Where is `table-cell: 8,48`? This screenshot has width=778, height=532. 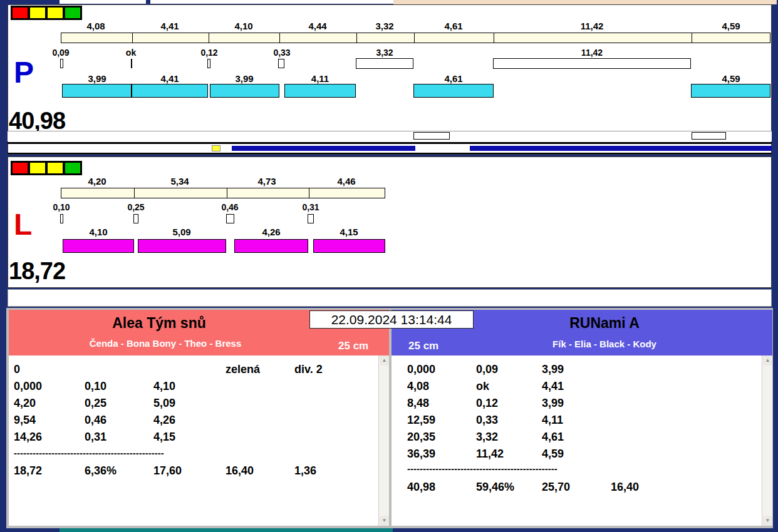
table-cell: 8,48 is located at coordinates (418, 403).